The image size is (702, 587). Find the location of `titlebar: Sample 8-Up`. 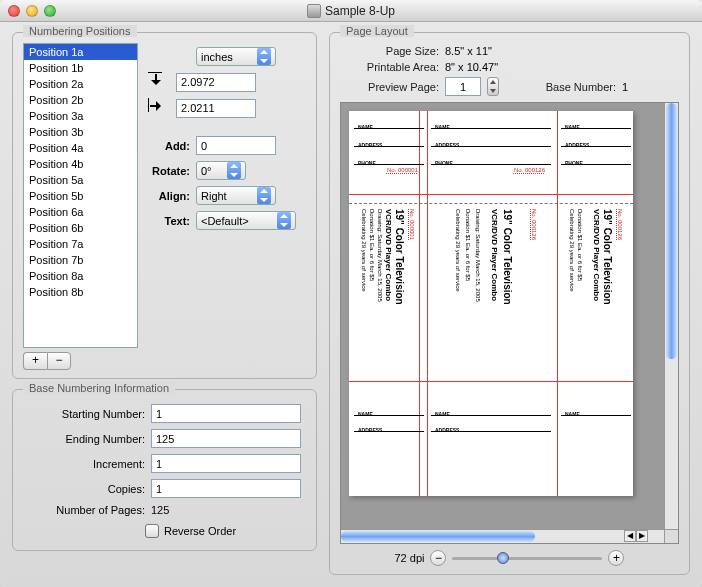

titlebar: Sample 8-Up is located at coordinates (351, 11).